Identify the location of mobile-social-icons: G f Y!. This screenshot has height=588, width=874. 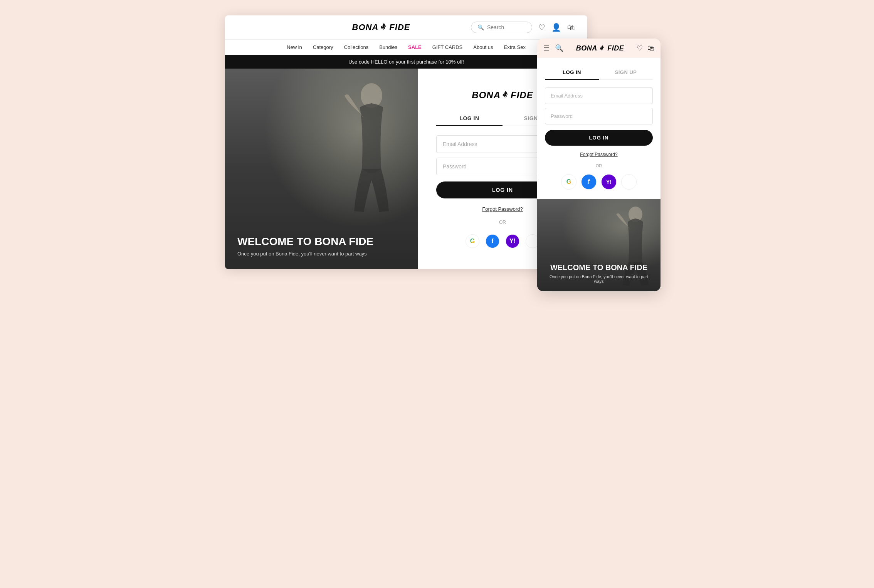
(599, 182).